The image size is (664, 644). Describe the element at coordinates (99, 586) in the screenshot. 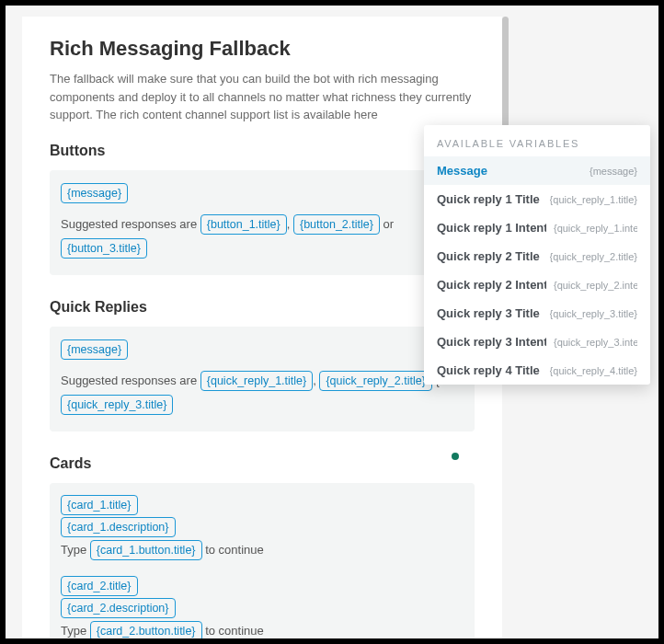

I see `token-card2-title: {card_2.title}` at that location.